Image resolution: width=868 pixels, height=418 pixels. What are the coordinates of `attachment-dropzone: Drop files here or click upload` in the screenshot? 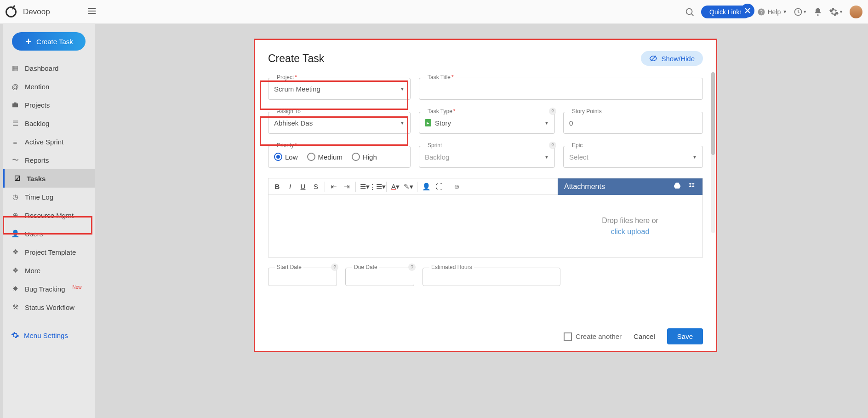 It's located at (630, 226).